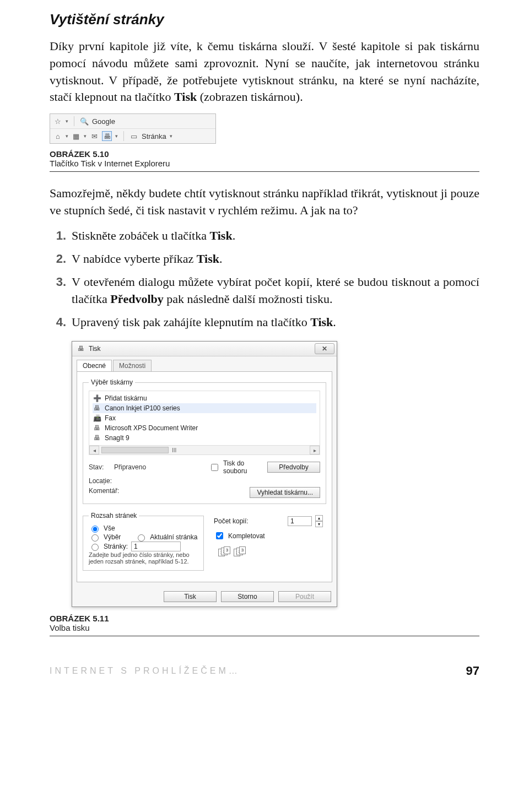 The width and height of the screenshot is (529, 812). Describe the element at coordinates (84, 121) in the screenshot. I see `search-icon: 🔍` at that location.